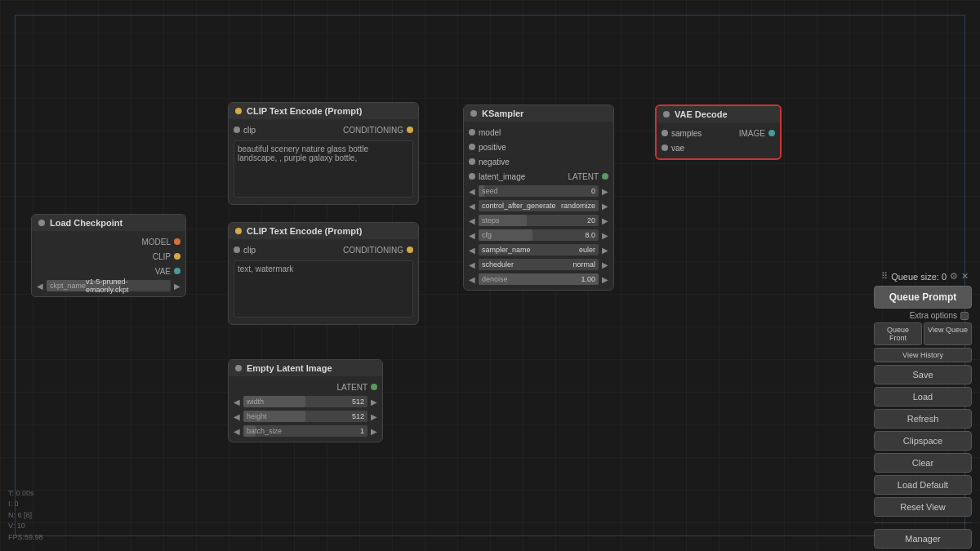 This screenshot has height=551, width=980. What do you see at coordinates (305, 431) in the screenshot?
I see `b-bar: batch_size 1` at bounding box center [305, 431].